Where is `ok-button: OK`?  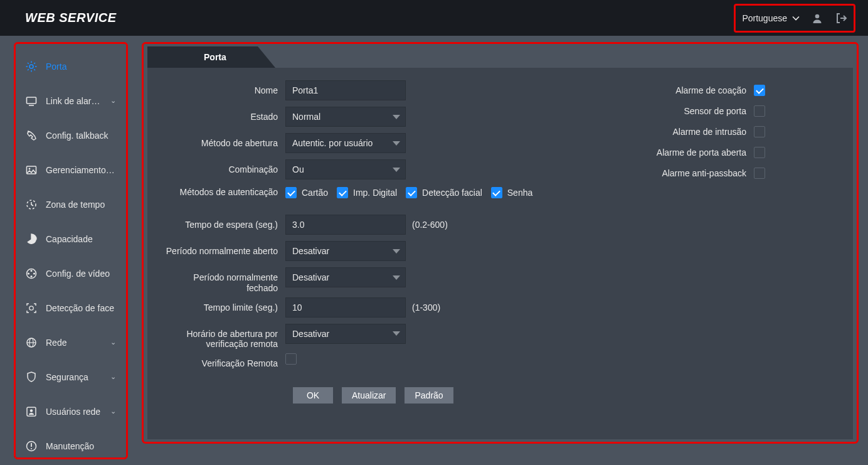 ok-button: OK is located at coordinates (313, 395).